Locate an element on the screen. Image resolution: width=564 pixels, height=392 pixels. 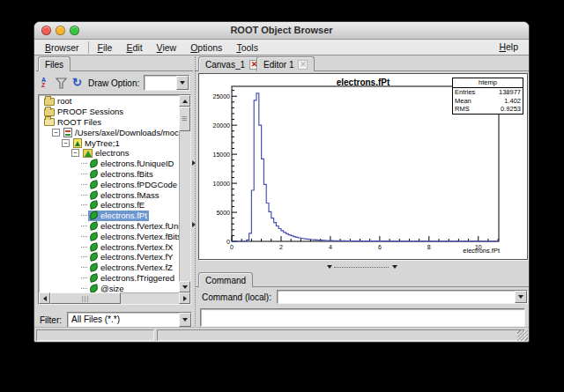
tree-item-electrons-fe: electrons.fE is located at coordinates (109, 205).